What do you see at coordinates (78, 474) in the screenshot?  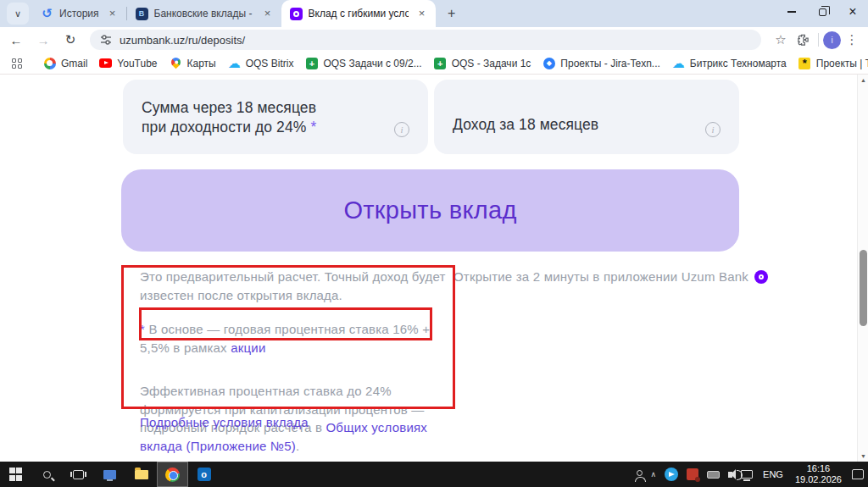 I see `task-view-button` at bounding box center [78, 474].